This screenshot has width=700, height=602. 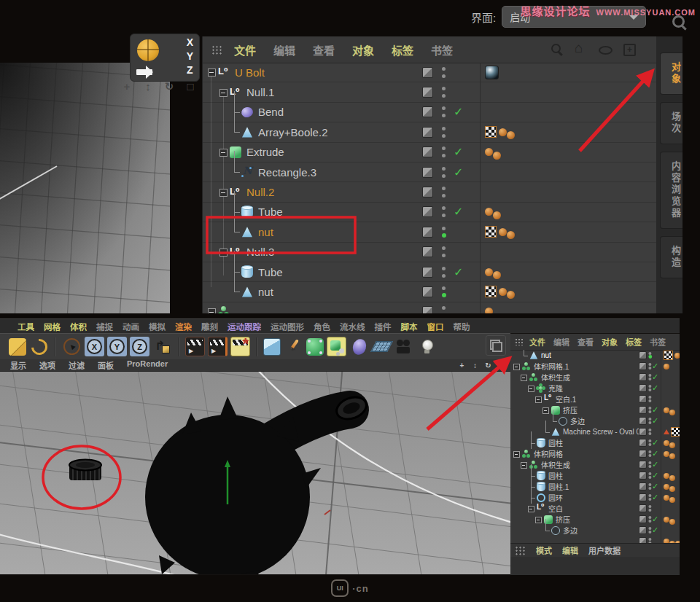 I want to click on object-label: Null.1, so click(x=260, y=92).